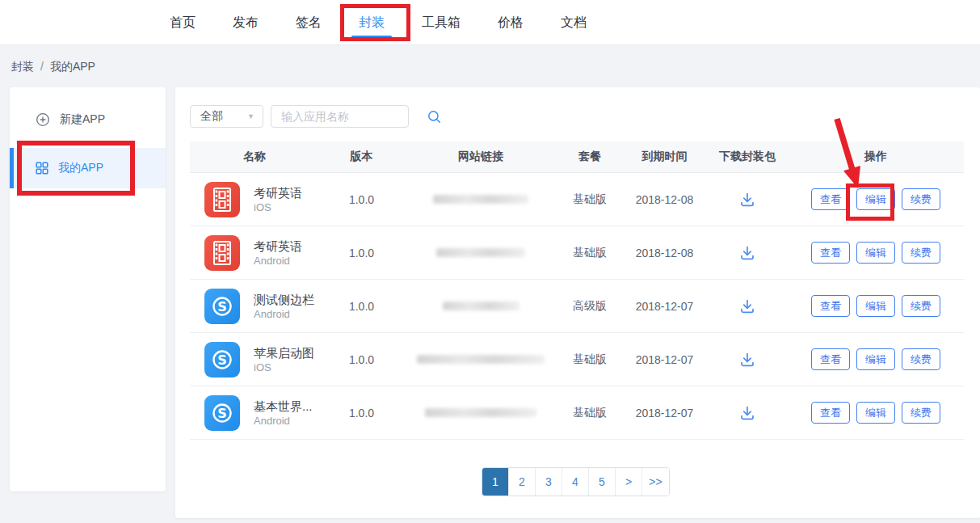 Image resolution: width=980 pixels, height=523 pixels. What do you see at coordinates (226, 116) in the screenshot?
I see `filter-select: 全部 ▼` at bounding box center [226, 116].